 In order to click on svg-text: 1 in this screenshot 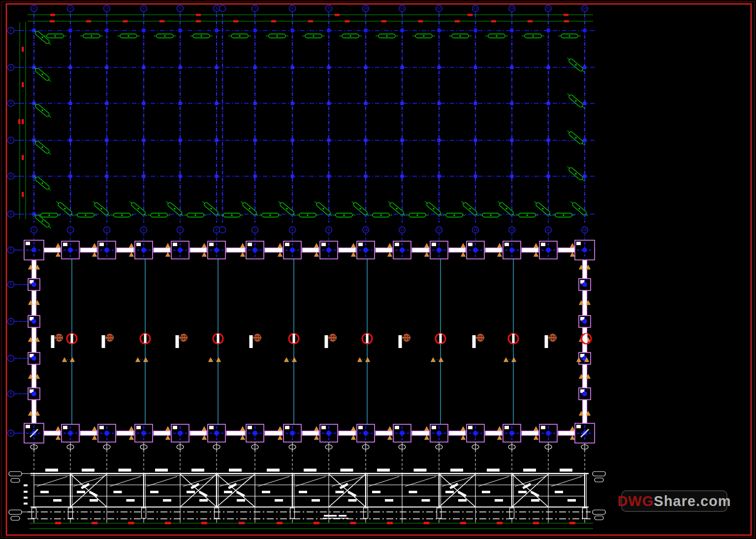, I will do `click(34, 8)`.